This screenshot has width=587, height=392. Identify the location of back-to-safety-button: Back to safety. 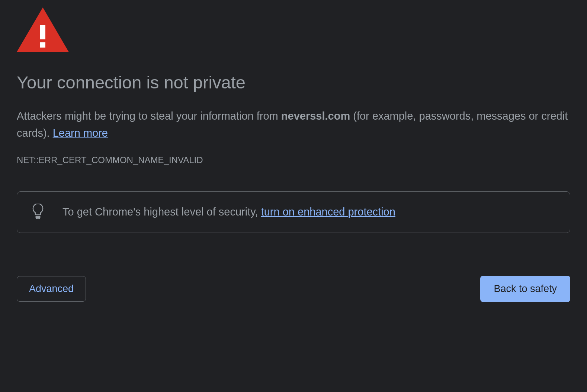
(525, 289).